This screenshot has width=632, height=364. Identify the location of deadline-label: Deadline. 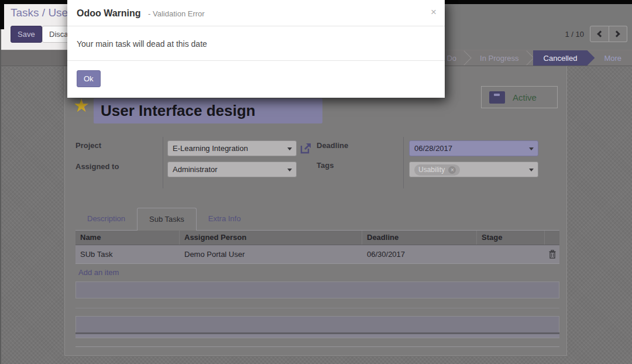
(332, 145).